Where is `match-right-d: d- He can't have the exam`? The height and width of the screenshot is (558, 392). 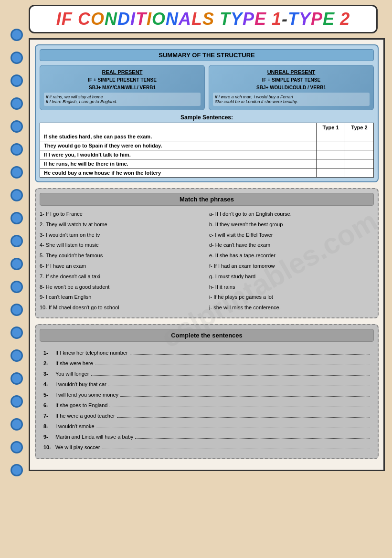
match-right-d: d- He can't have the exam is located at coordinates (291, 245).